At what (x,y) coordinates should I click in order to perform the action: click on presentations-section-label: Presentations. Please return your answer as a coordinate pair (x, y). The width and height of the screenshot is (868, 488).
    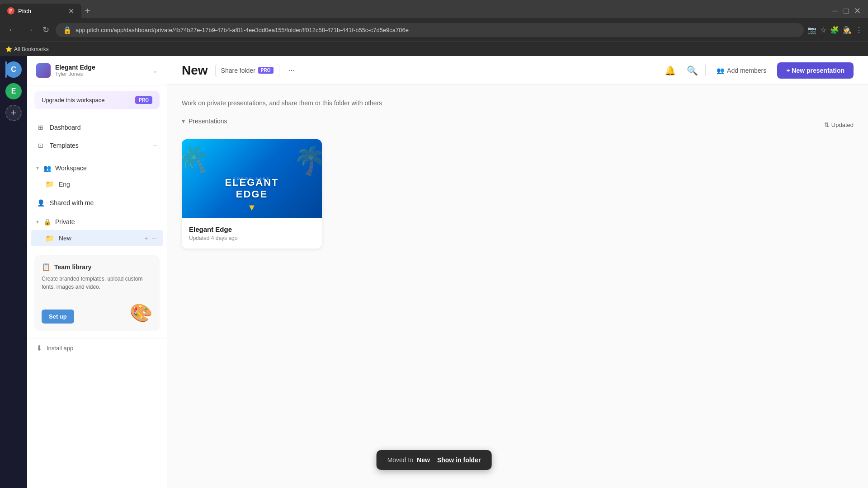
    Looking at the image, I should click on (208, 121).